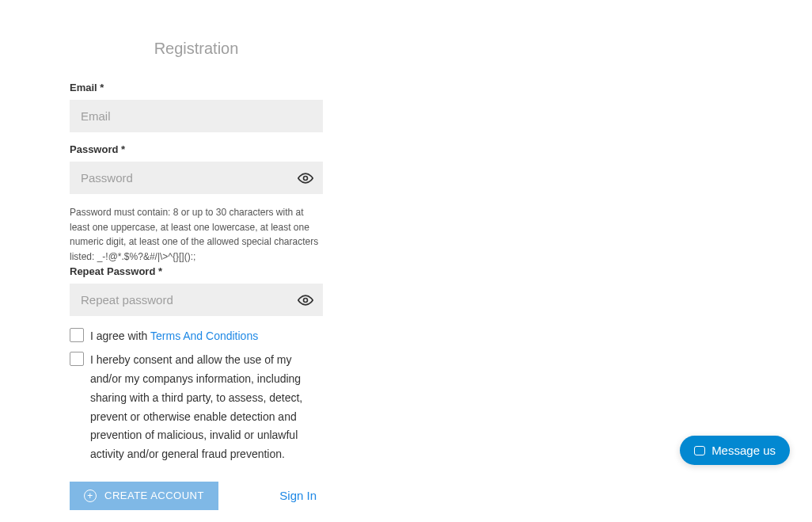 Image resolution: width=812 pixels, height=522 pixels. I want to click on repeat-password-input-wrapper, so click(196, 299).